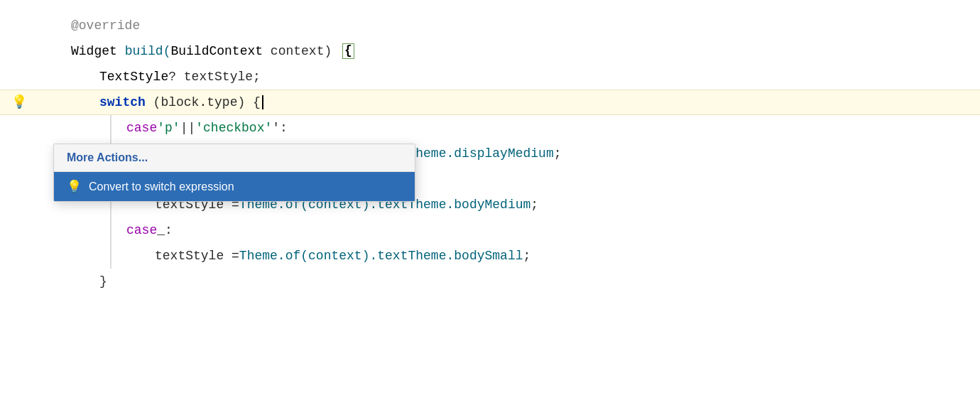  Describe the element at coordinates (234, 186) in the screenshot. I see `convert-to-switch-item: 💡 Convert to switch expression` at that location.